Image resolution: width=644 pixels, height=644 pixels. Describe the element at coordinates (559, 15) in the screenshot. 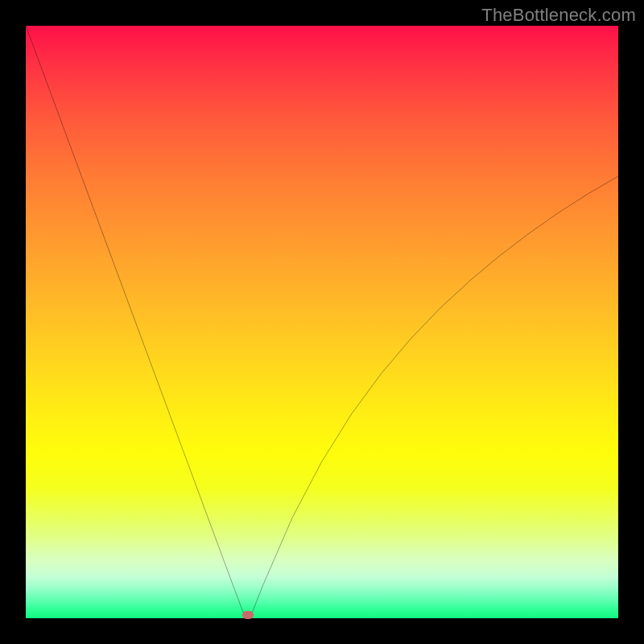

I see `watermark: TheBottleneck.com` at that location.